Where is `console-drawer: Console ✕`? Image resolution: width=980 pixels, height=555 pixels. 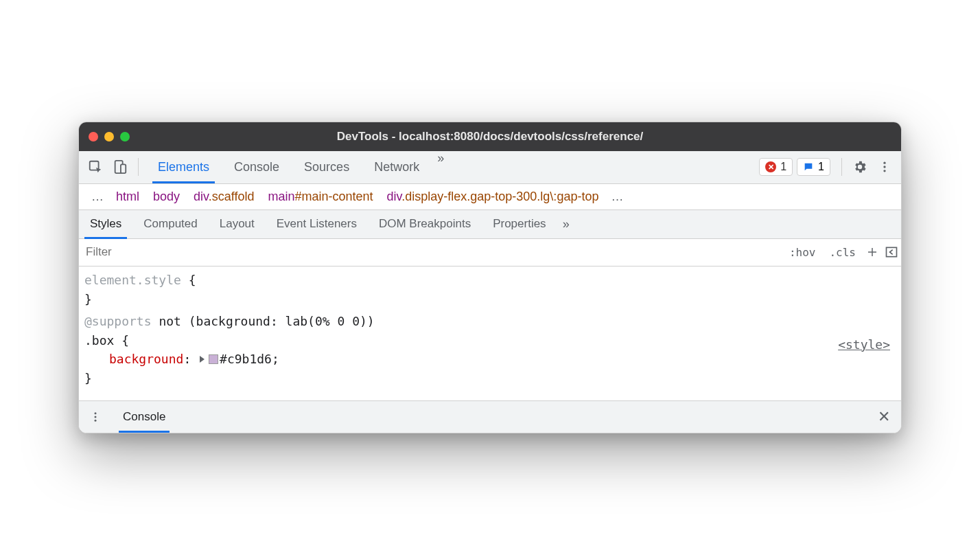 console-drawer: Console ✕ is located at coordinates (490, 417).